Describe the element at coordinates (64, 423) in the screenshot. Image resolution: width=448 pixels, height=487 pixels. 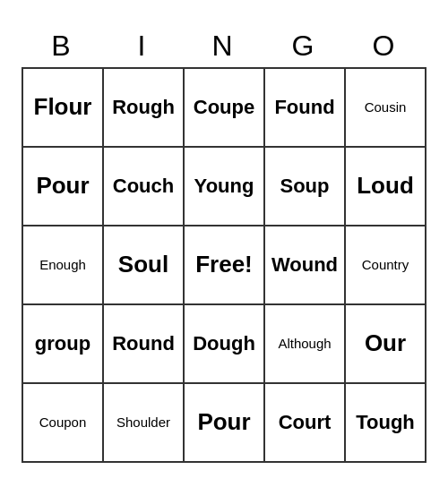
I see `bingo-cell: Coupon` at that location.